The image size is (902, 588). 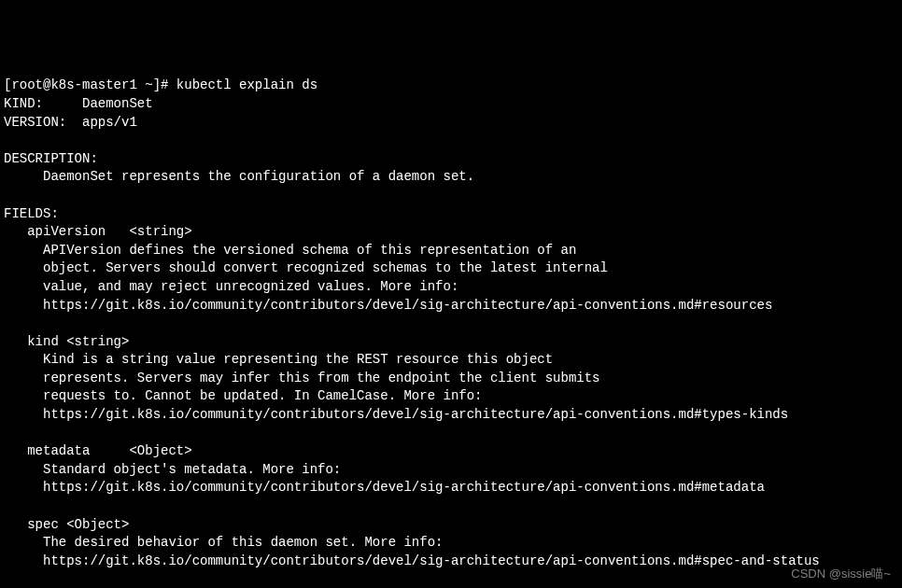 I want to click on field-kind-line: represents. Servers may infer this from …, so click(x=303, y=378).